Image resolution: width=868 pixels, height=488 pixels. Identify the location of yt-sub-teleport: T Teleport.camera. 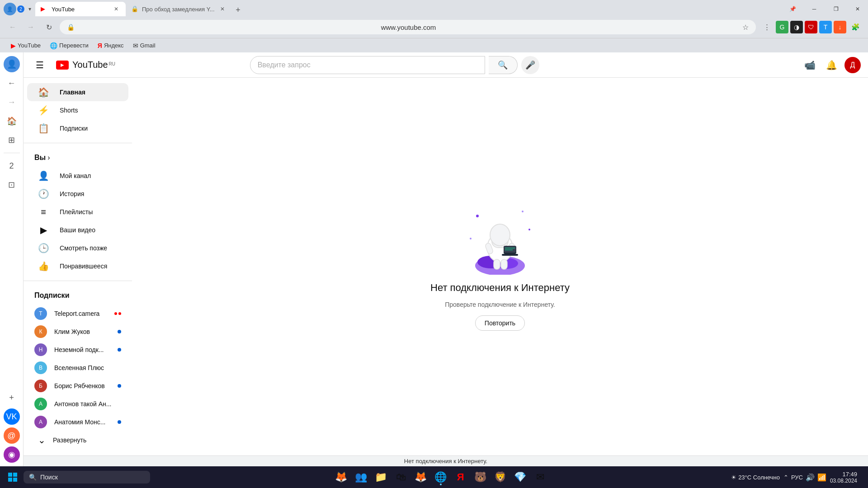
(78, 314).